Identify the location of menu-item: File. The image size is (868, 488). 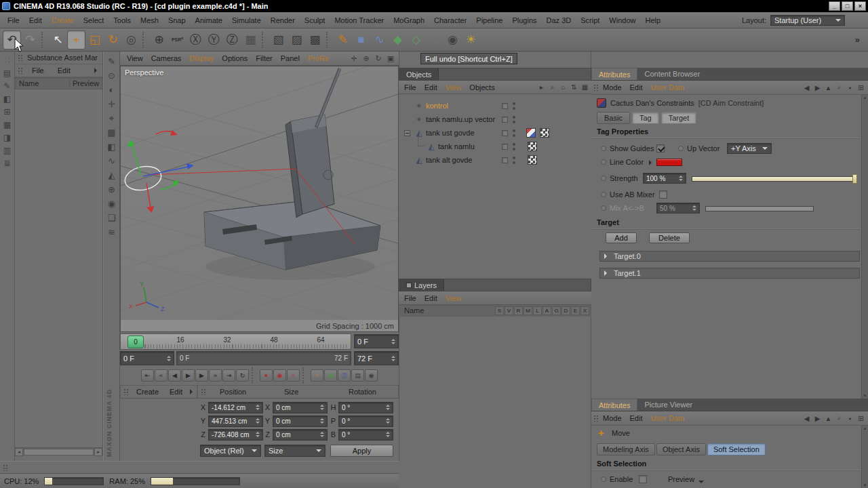
(14, 20).